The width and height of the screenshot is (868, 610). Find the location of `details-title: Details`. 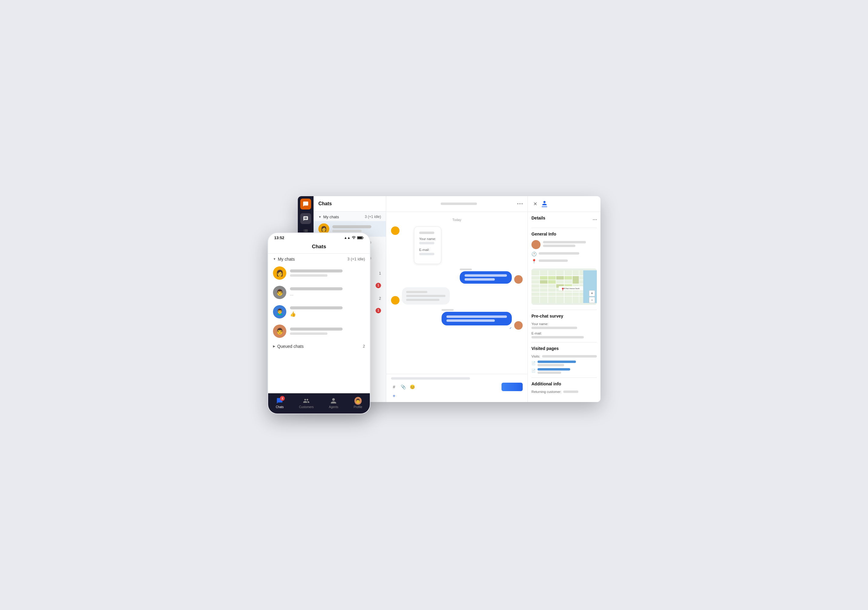

details-title: Details is located at coordinates (538, 218).